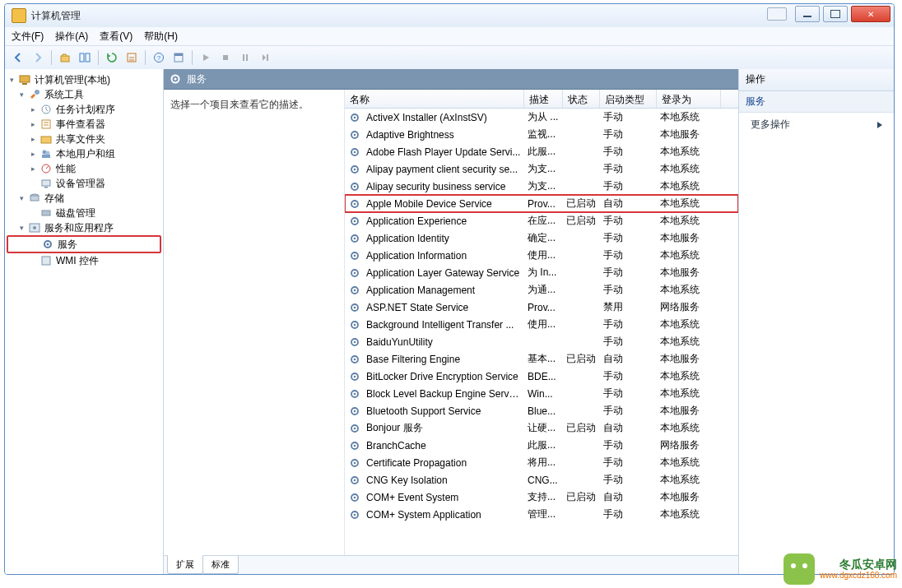 This screenshot has width=902, height=588. What do you see at coordinates (18, 58) in the screenshot?
I see `nav-back-button` at bounding box center [18, 58].